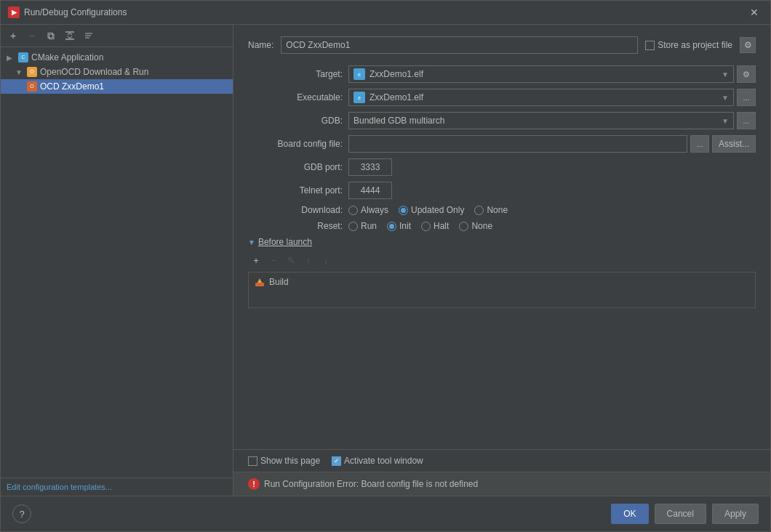 Image resolution: width=771 pixels, height=532 pixels. What do you see at coordinates (650, 45) in the screenshot?
I see `store-project-checkbox` at bounding box center [650, 45].